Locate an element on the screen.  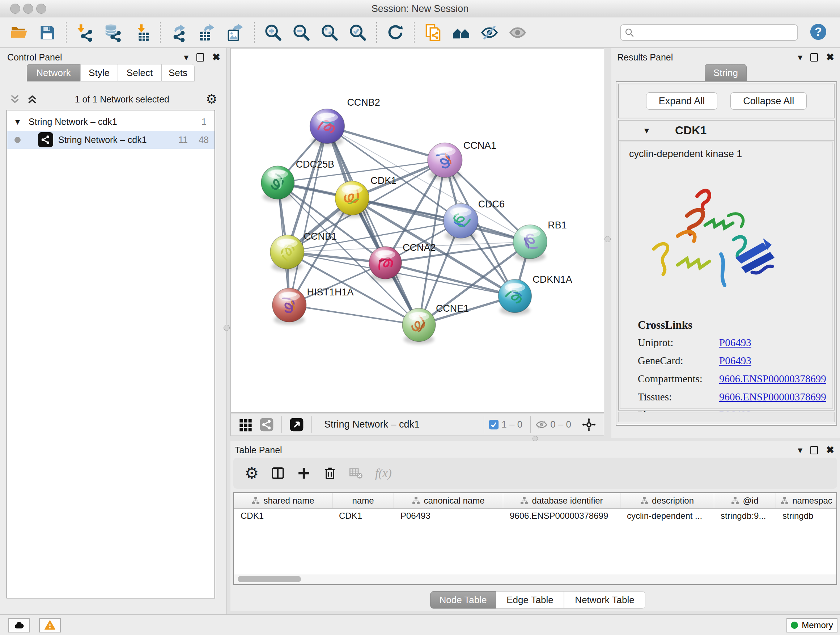
section-collapse-icon: ▾ is located at coordinates (647, 130).